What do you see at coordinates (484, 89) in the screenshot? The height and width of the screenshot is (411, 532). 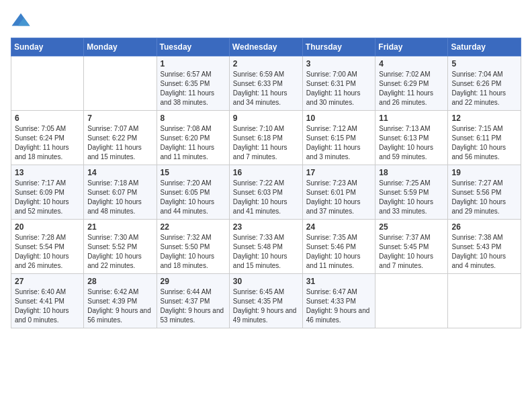 I see `day-info: Sunrise: 7:04 AM Sunset: 6:26 PM Dayligh…` at bounding box center [484, 89].